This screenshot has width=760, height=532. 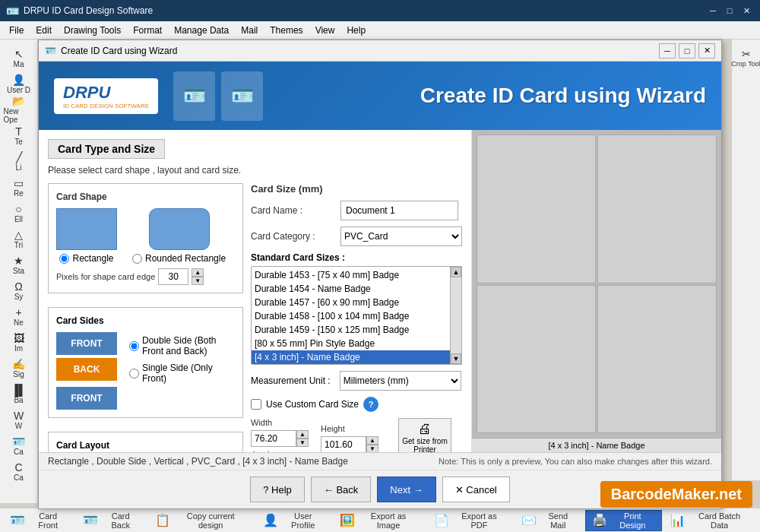 What do you see at coordinates (280, 435) in the screenshot?
I see `width-group: Width ▲ ▼ (mm)` at bounding box center [280, 435].